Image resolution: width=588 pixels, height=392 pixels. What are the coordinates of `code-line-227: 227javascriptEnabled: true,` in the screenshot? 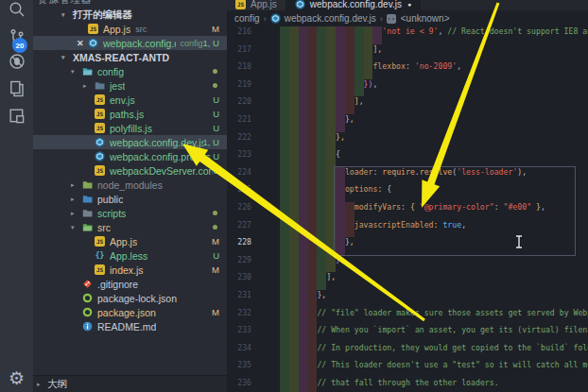 It's located at (407, 229).